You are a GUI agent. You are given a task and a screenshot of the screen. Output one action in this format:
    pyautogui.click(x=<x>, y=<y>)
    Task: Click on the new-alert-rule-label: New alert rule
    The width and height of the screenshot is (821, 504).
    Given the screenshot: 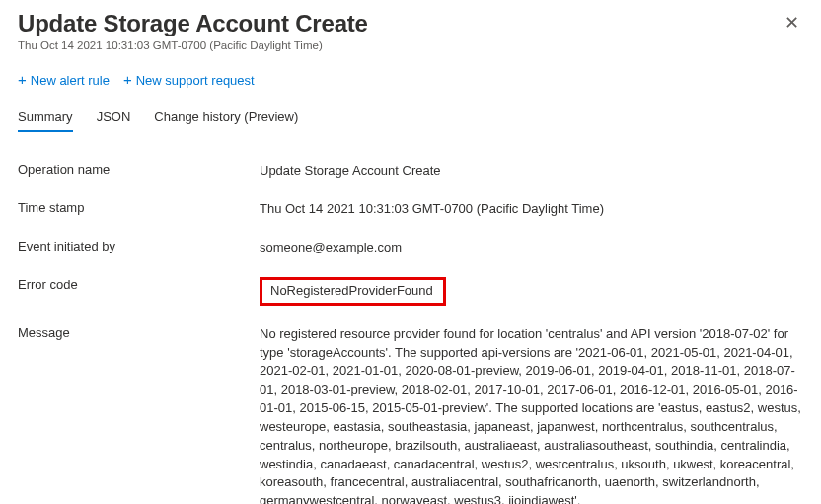 What is the action you would take?
    pyautogui.click(x=70, y=81)
    